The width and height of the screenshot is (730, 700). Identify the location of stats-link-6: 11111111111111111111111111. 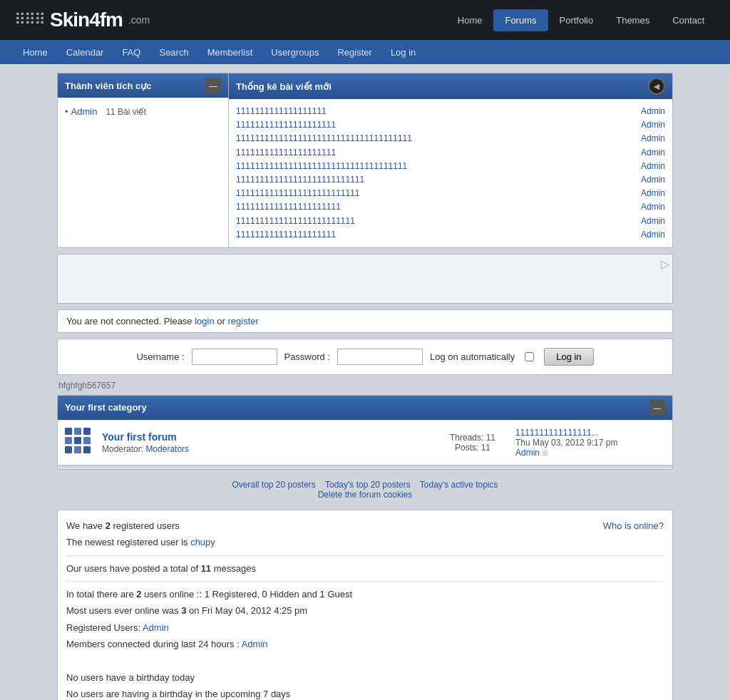
(429, 194).